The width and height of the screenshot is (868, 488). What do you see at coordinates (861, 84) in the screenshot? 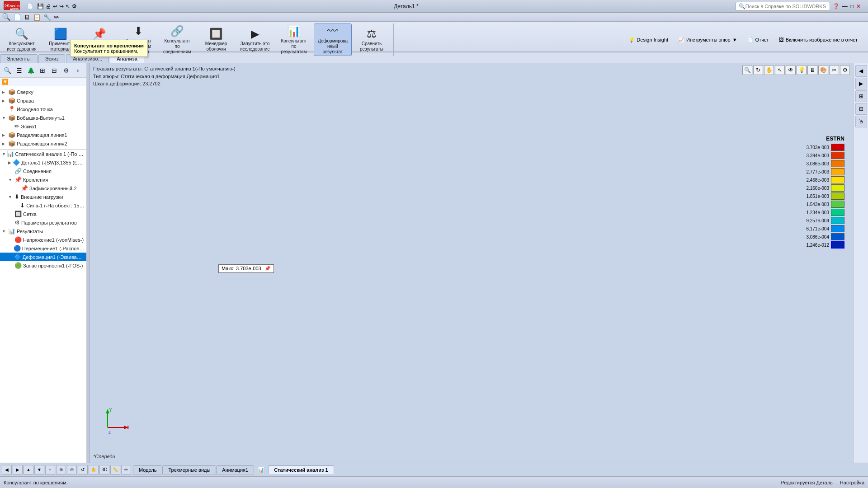
I see `right-panel-btn-2: ▶` at bounding box center [861, 84].